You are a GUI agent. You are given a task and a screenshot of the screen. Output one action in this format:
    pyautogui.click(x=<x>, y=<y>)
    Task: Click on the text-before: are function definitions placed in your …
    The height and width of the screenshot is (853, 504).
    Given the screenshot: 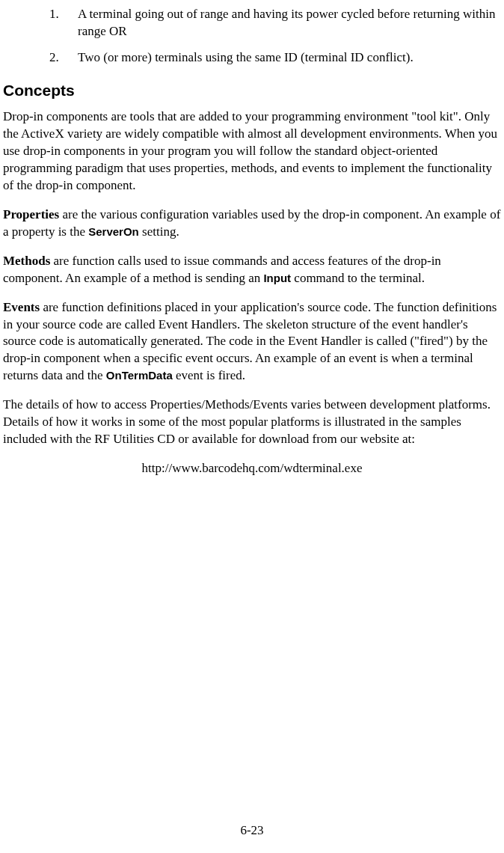 What is the action you would take?
    pyautogui.click(x=250, y=341)
    